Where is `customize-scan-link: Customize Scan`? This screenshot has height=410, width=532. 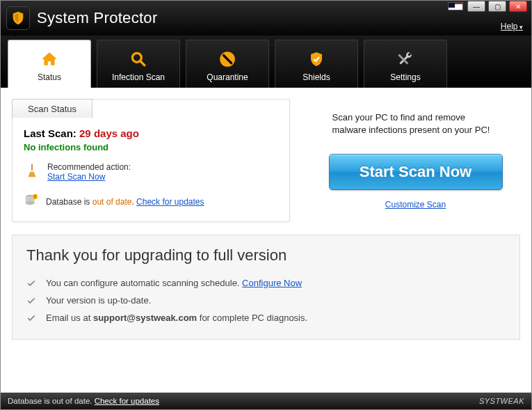
customize-scan-link: Customize Scan is located at coordinates (416, 205).